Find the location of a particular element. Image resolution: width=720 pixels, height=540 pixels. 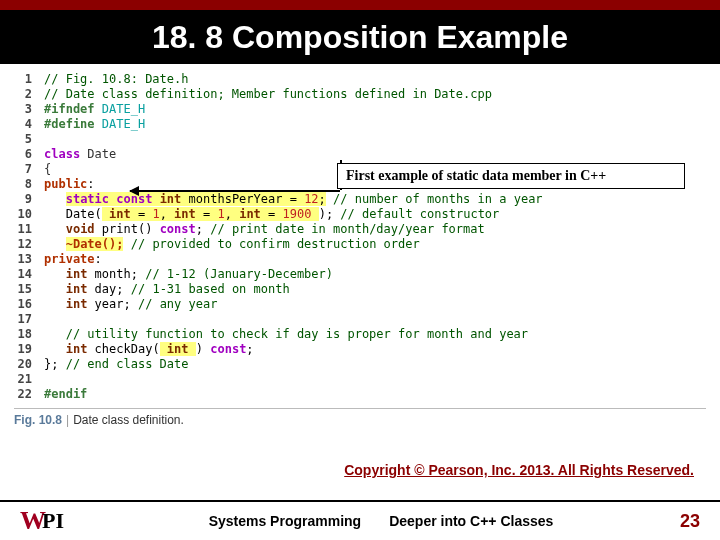

page-number: 23 is located at coordinates (690, 522).